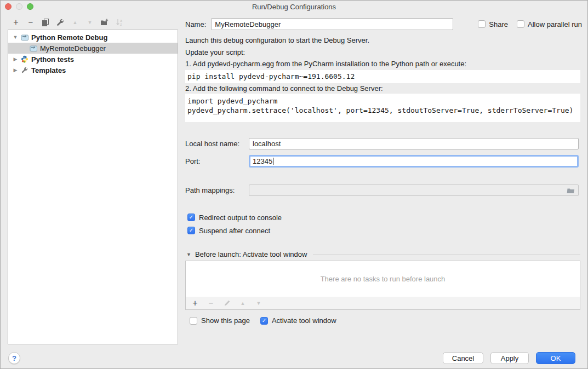 The width and height of the screenshot is (588, 369). Describe the element at coordinates (191, 230) in the screenshot. I see `suspend-after-connect-checkbox` at that location.